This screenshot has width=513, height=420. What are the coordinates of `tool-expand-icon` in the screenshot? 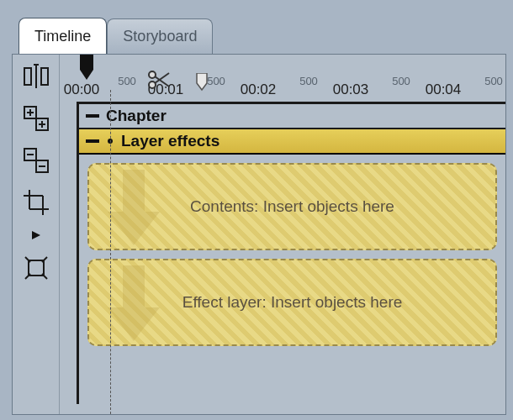 It's located at (36, 235).